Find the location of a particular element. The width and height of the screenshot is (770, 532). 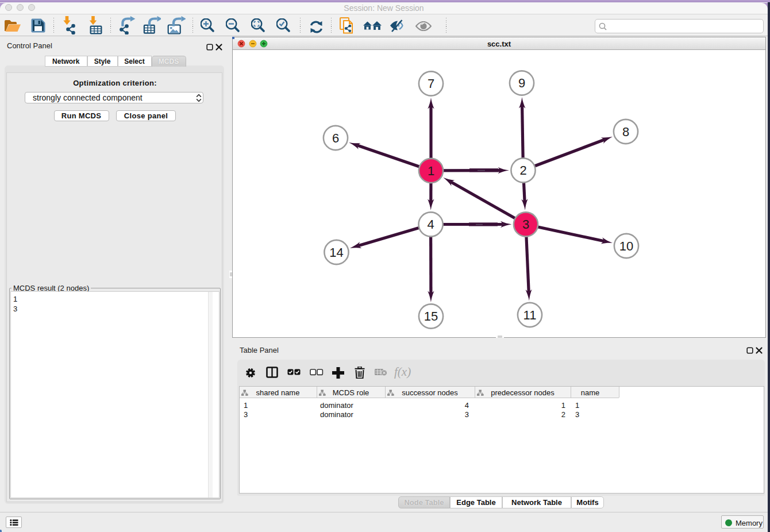

svg-text: 1 is located at coordinates (431, 171).